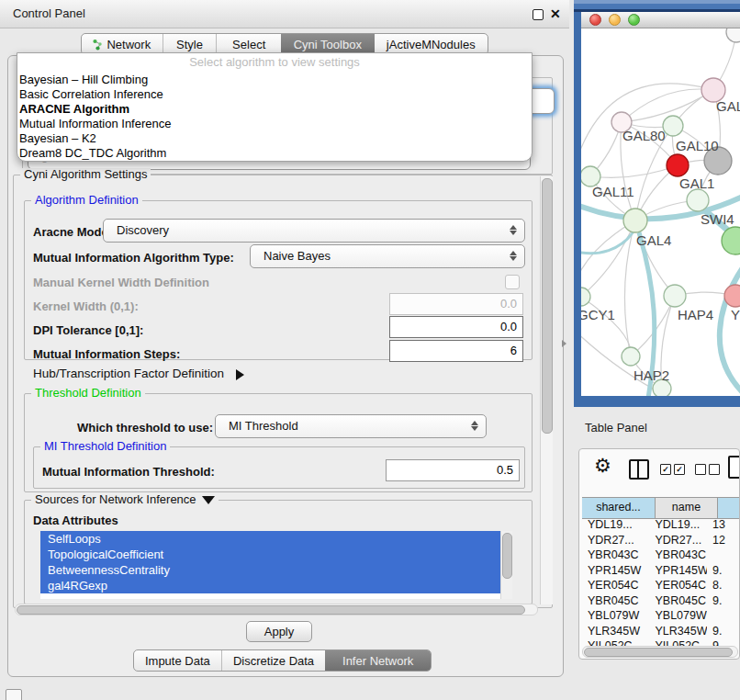  What do you see at coordinates (122, 44) in the screenshot?
I see `tab-network: Network` at bounding box center [122, 44].